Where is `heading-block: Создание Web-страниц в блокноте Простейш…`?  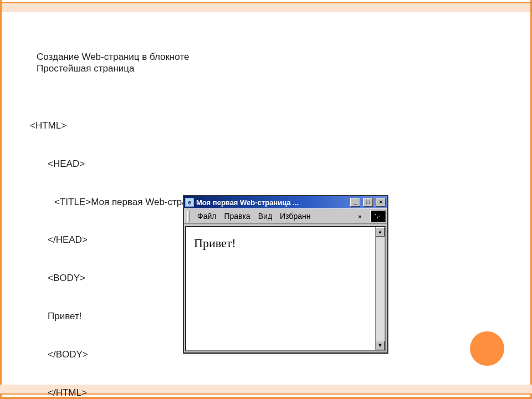
heading-block: Создание Web-страниц в блокноте Простейш… is located at coordinates (113, 63).